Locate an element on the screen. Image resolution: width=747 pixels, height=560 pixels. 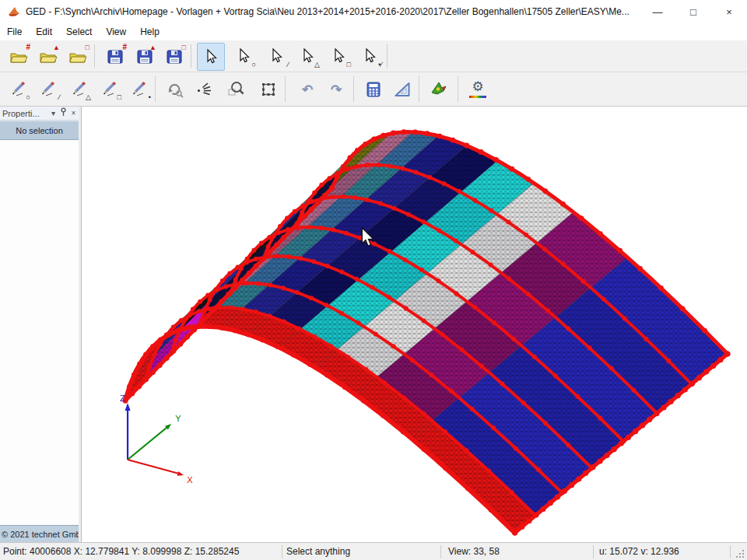
menu-help: Help is located at coordinates (149, 33).